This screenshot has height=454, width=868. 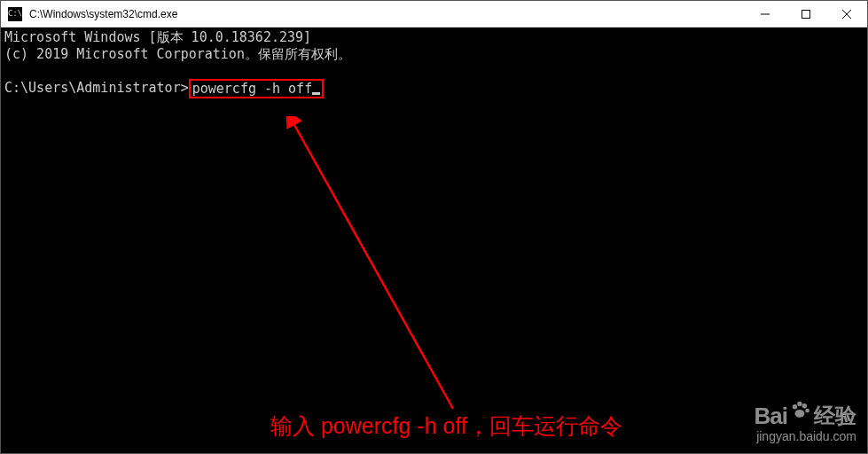 What do you see at coordinates (434, 55) in the screenshot?
I see `copyright-line: (c) 2019 Microsoft Corporation。保留所有权利。` at bounding box center [434, 55].